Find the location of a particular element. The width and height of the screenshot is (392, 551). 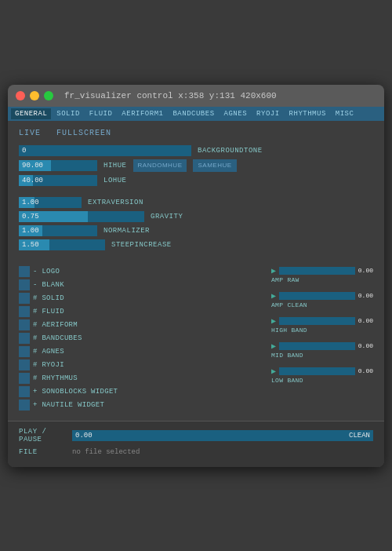

gravity-row: 0.75 GRAVITY is located at coordinates (196, 217).